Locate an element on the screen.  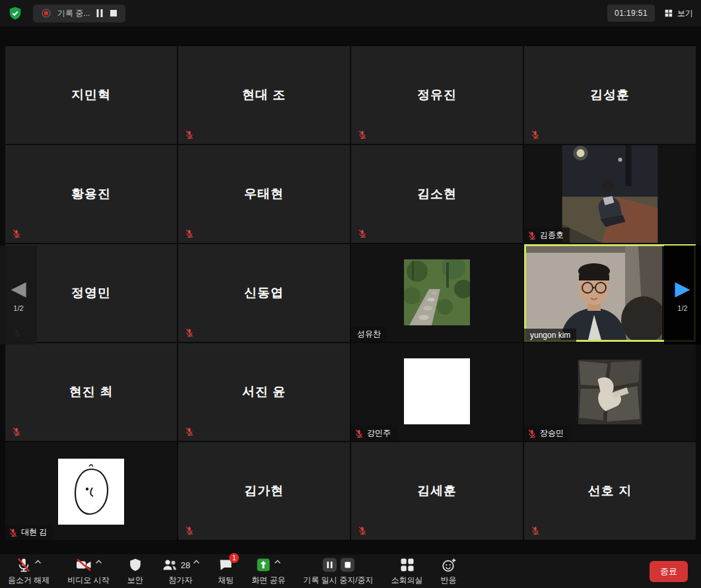
participant-name-label: yungon kim is located at coordinates (551, 335).